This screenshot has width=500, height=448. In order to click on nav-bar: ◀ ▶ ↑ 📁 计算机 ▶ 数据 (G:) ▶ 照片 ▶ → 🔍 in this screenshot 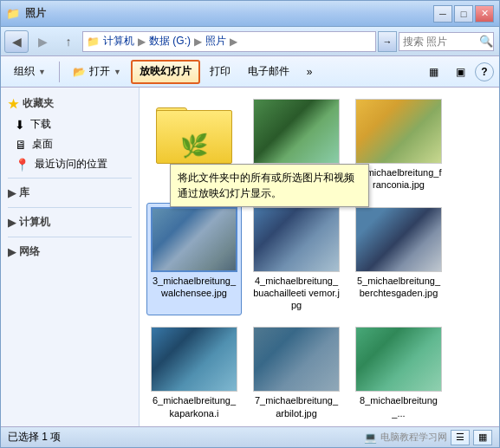, I will do `click(250, 42)`.